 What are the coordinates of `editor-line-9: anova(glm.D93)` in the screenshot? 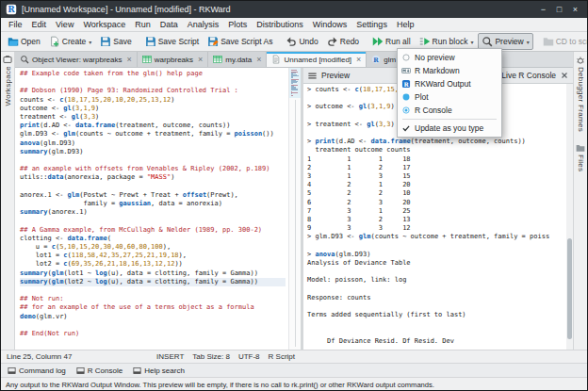 It's located at (153, 143).